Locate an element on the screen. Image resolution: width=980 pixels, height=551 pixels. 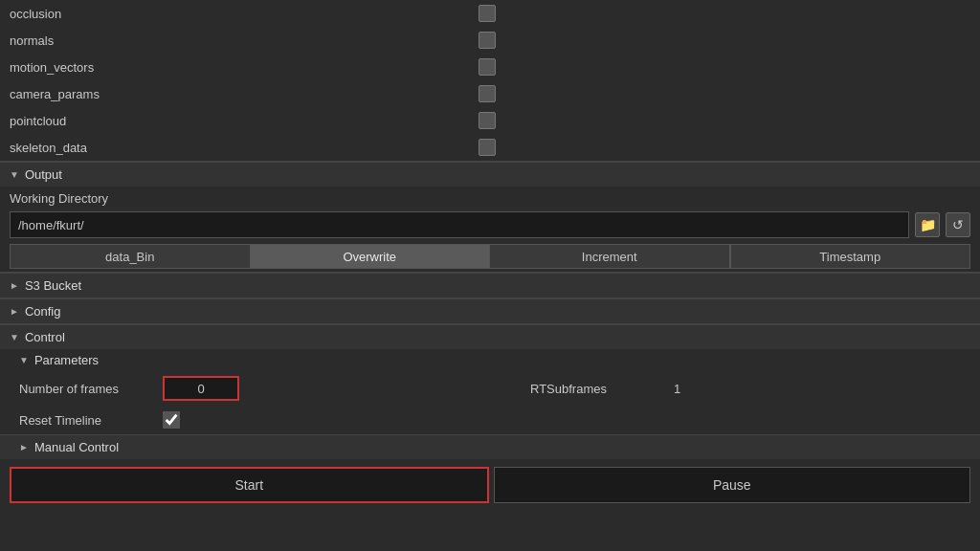
reset-timeline-label: Reset Timeline is located at coordinates (86, 421).